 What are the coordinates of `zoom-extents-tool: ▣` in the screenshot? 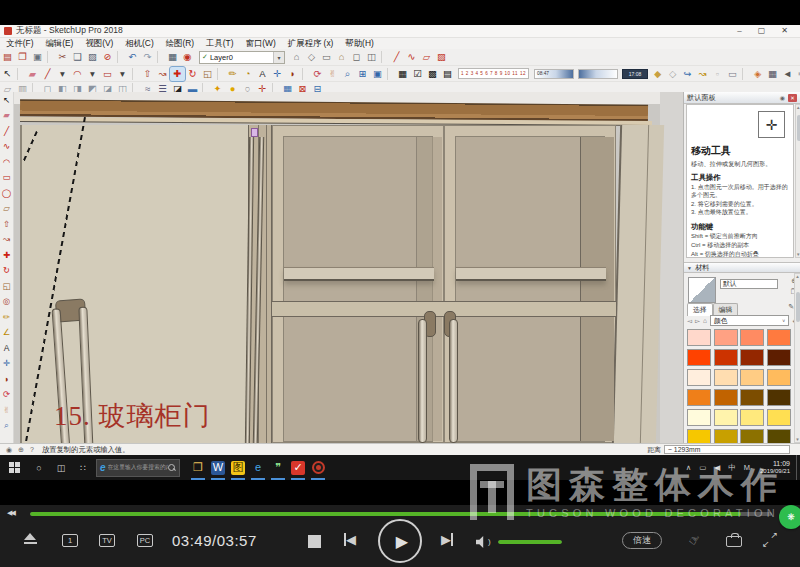 It's located at (378, 74).